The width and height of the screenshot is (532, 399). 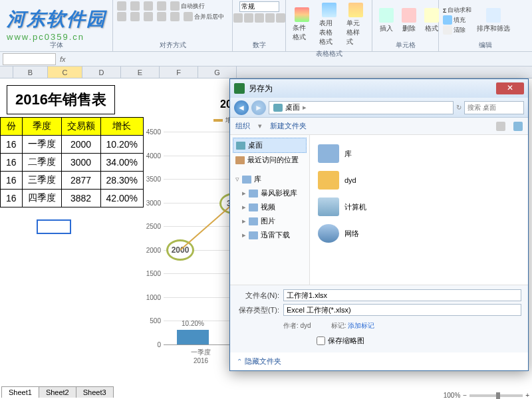 I want to click on ribbon-label-align: 对齐方式, so click(x=173, y=45).